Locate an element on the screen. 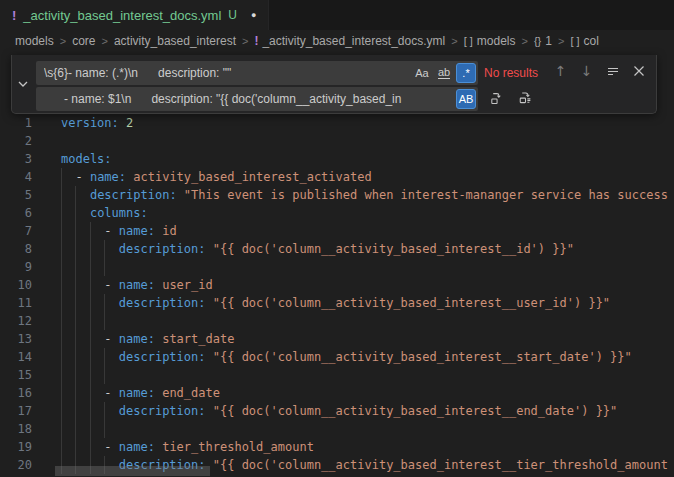 This screenshot has width=674, height=477. line-number: 9 is located at coordinates (16, 267).